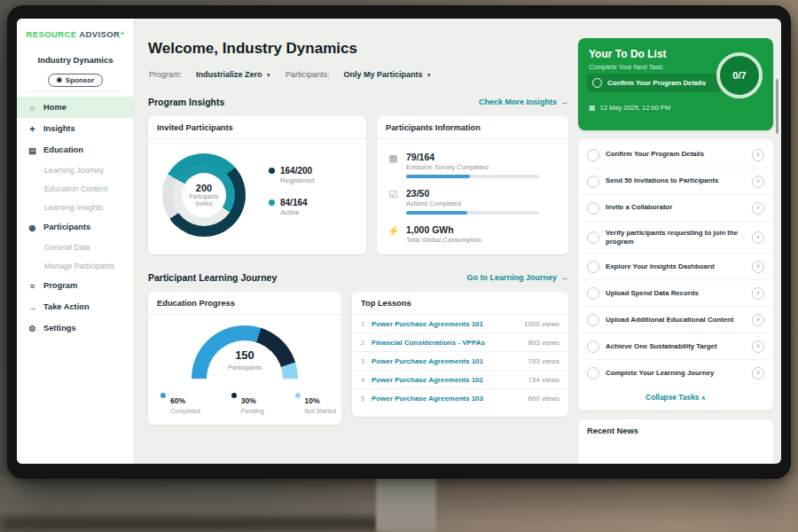 The height and width of the screenshot is (532, 798). What do you see at coordinates (32, 129) in the screenshot?
I see `insights-icon: ✦` at bounding box center [32, 129].